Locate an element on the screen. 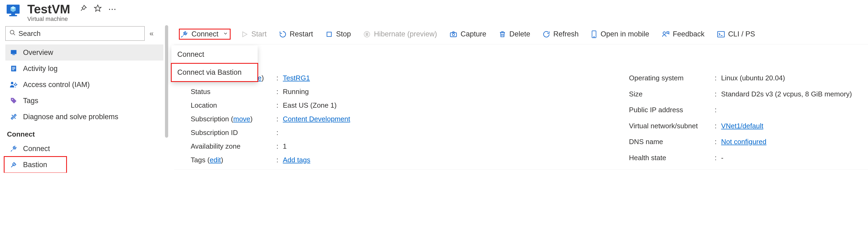  resource-group-link: TestRG1 is located at coordinates (297, 78).